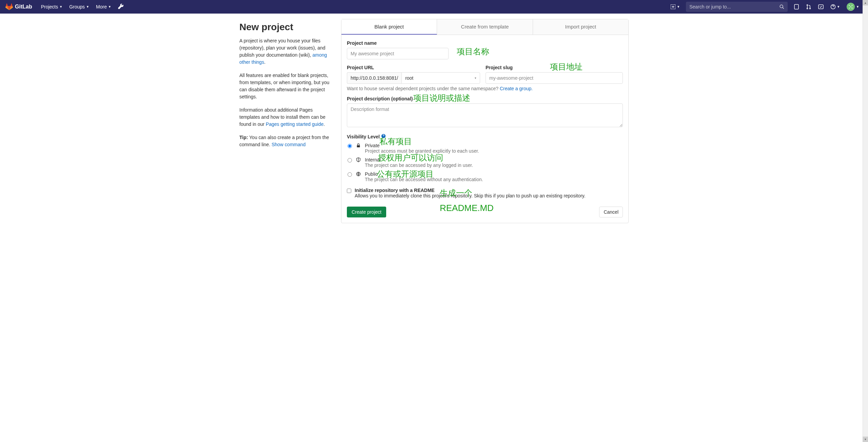 The image size is (868, 442). What do you see at coordinates (796, 7) in the screenshot?
I see `issues-icon` at bounding box center [796, 7].